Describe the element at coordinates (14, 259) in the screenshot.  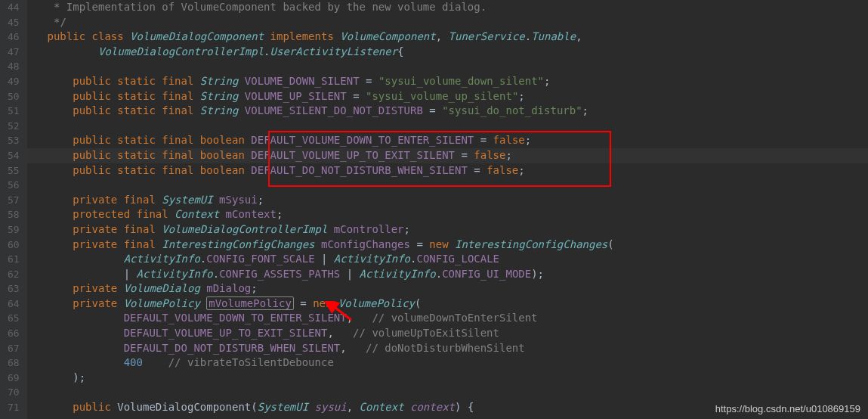
I see `line-number: 61` at that location.